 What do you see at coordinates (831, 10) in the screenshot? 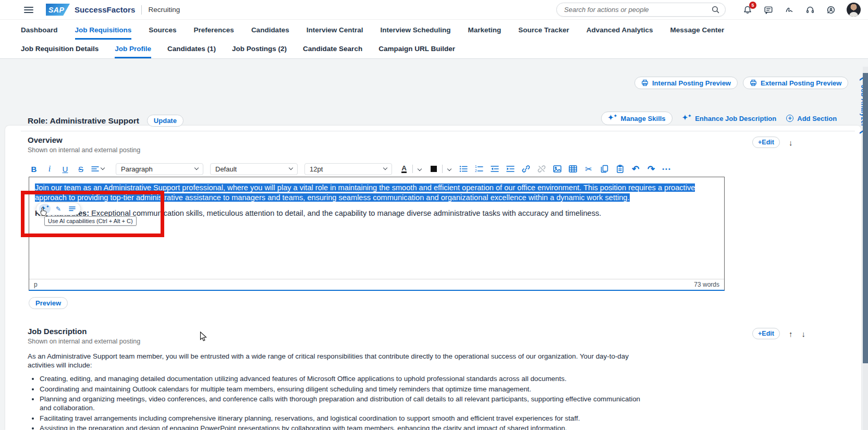
I see `assistant-button` at bounding box center [831, 10].